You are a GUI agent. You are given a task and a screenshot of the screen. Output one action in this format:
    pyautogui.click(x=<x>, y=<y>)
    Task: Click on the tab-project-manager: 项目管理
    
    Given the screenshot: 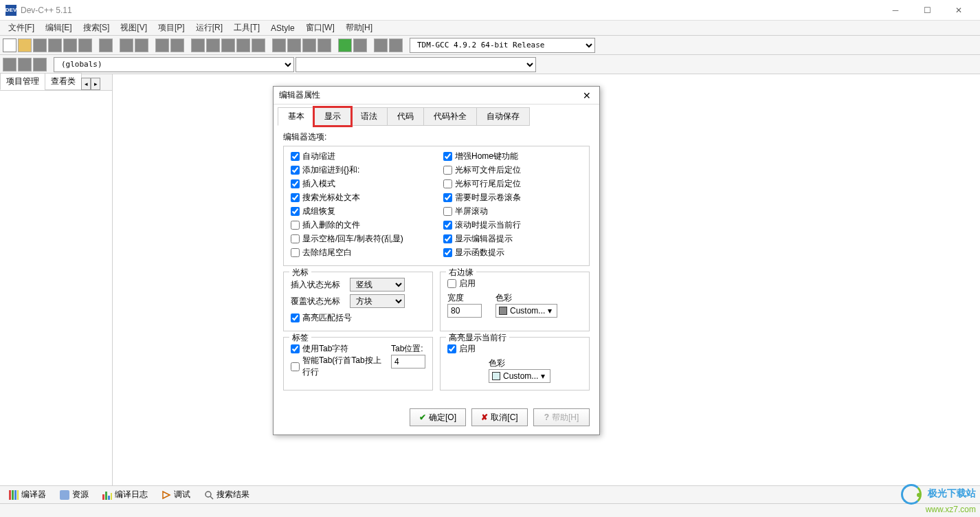 What is the action you would take?
    pyautogui.click(x=23, y=81)
    